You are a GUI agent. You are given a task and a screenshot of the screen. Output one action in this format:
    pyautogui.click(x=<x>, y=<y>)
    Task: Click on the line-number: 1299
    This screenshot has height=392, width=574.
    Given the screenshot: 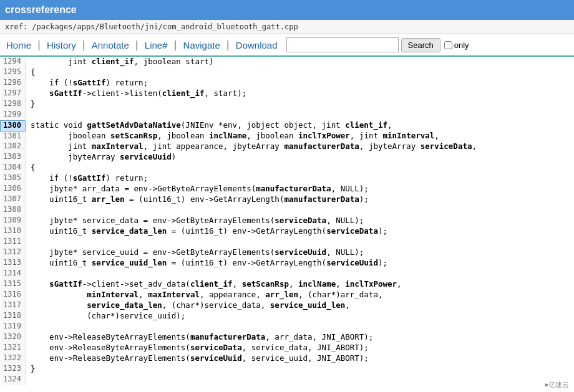 What is the action you would take?
    pyautogui.click(x=13, y=115)
    